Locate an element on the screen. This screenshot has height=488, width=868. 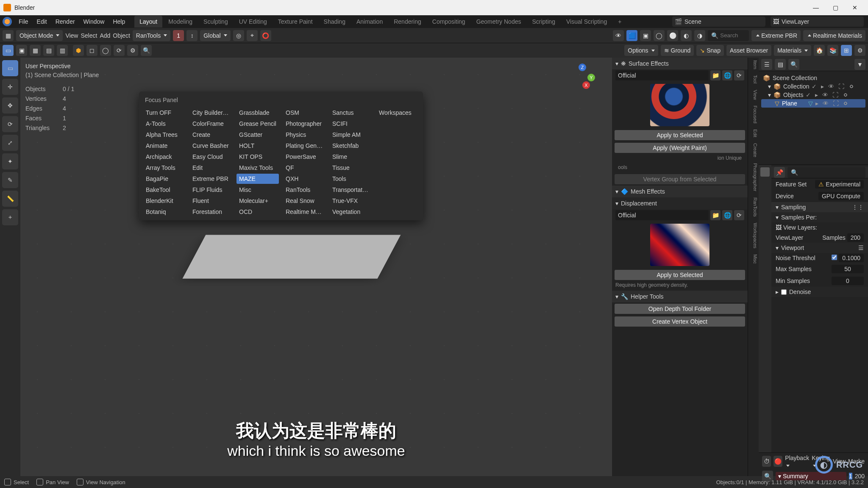
focus-item: BagaPie is located at coordinates (164, 179).